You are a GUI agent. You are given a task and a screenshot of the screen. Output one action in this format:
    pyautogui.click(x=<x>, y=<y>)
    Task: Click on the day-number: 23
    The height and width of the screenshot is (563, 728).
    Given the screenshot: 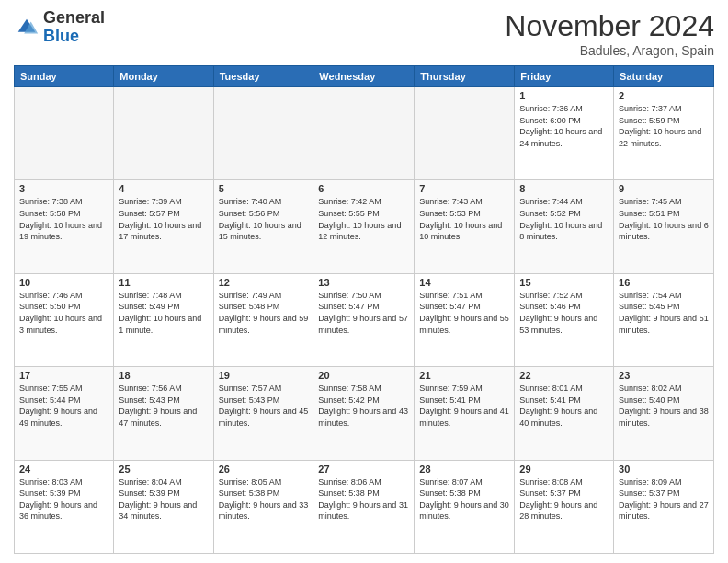 What is the action you would take?
    pyautogui.click(x=664, y=375)
    